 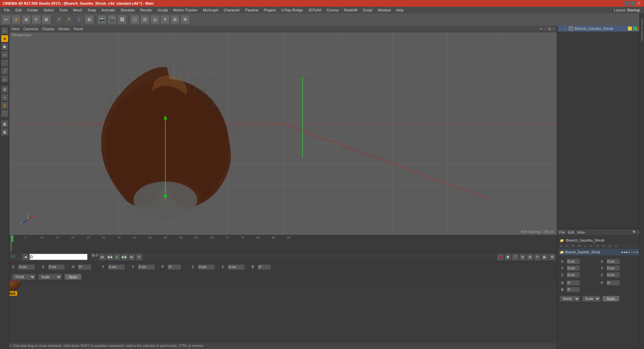 I want to click on vp-menu-panel: Panel, so click(x=78, y=29).